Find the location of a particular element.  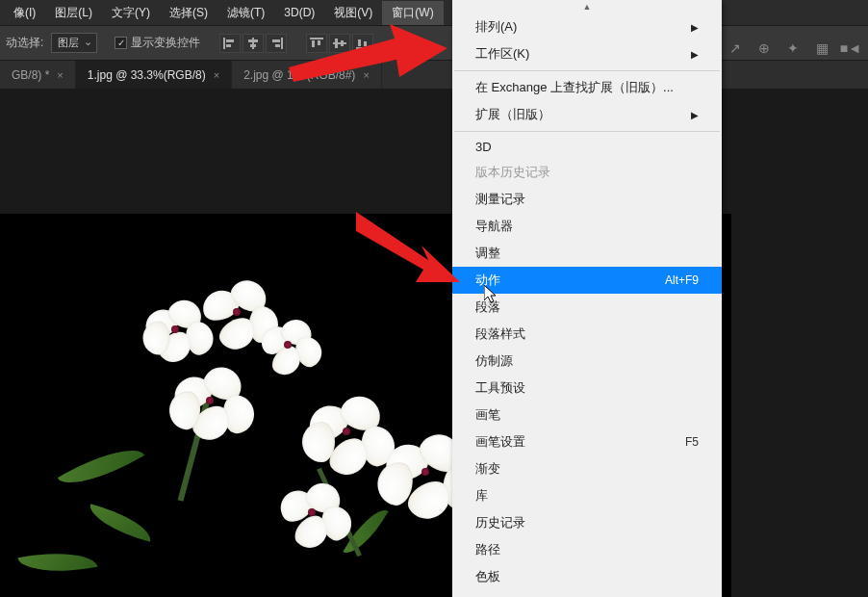

menu-item-测量记录: 测量记录 is located at coordinates (587, 199).